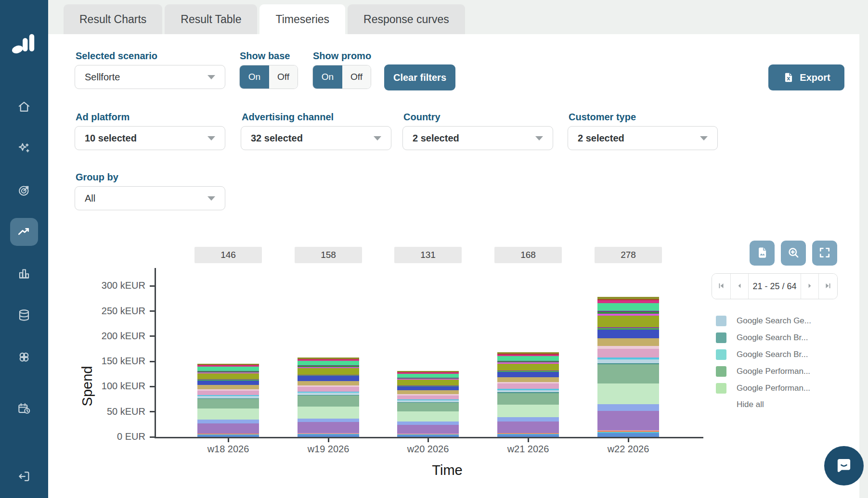 The width and height of the screenshot is (868, 498). Describe the element at coordinates (478, 138) in the screenshot. I see `country-select: 2 selected` at that location.